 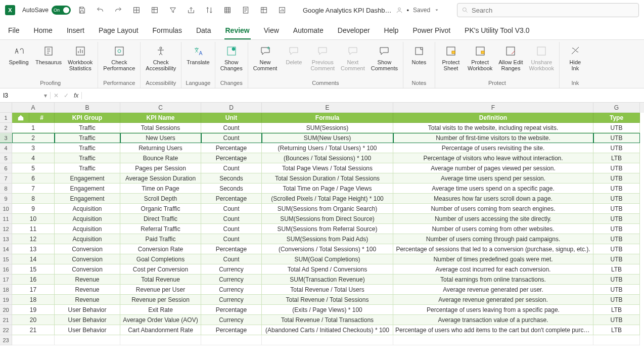 What do you see at coordinates (322, 259) in the screenshot?
I see `table-row: 15 14 Conversion Goal Completions Count …` at bounding box center [322, 259].